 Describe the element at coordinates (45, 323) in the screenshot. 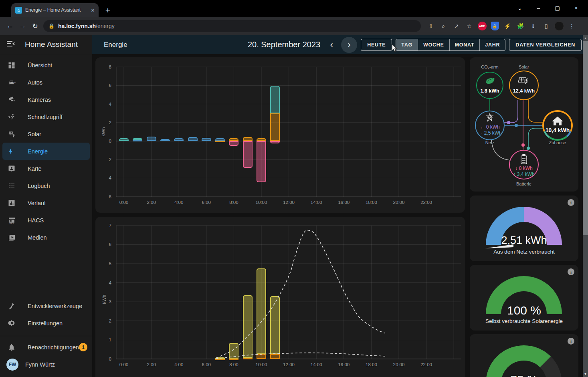

I see `sidebar-item-label: Einstellungen` at that location.